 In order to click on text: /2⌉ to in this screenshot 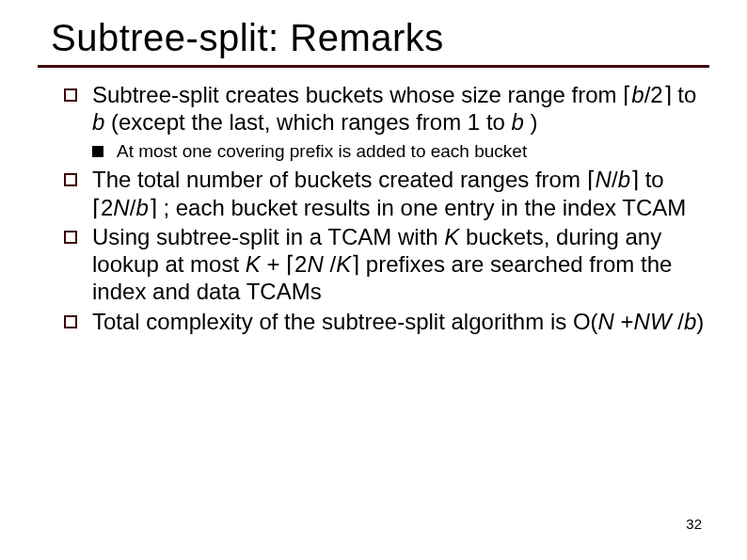, I will do `click(671, 94)`.